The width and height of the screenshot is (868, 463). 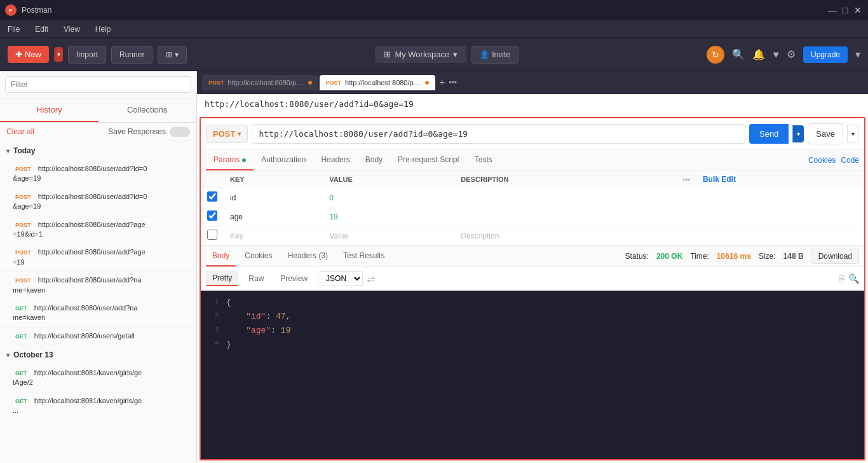 I want to click on cookies-link: Cookies, so click(x=822, y=160).